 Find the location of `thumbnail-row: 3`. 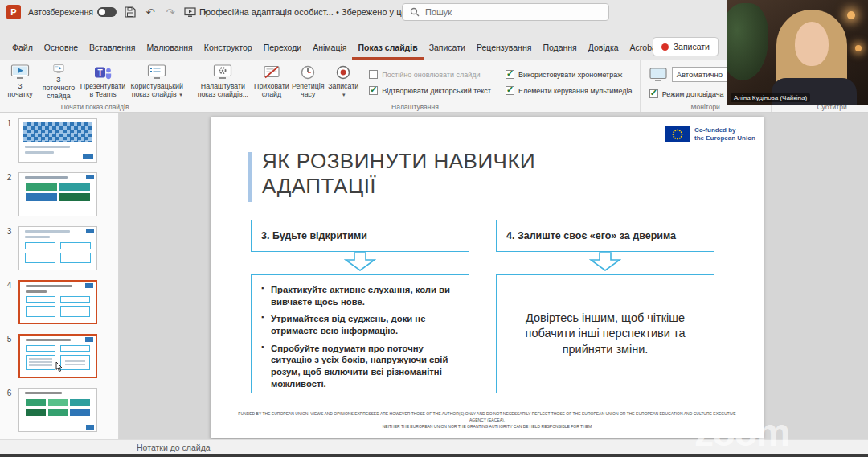

thumbnail-row: 3 is located at coordinates (58, 248).